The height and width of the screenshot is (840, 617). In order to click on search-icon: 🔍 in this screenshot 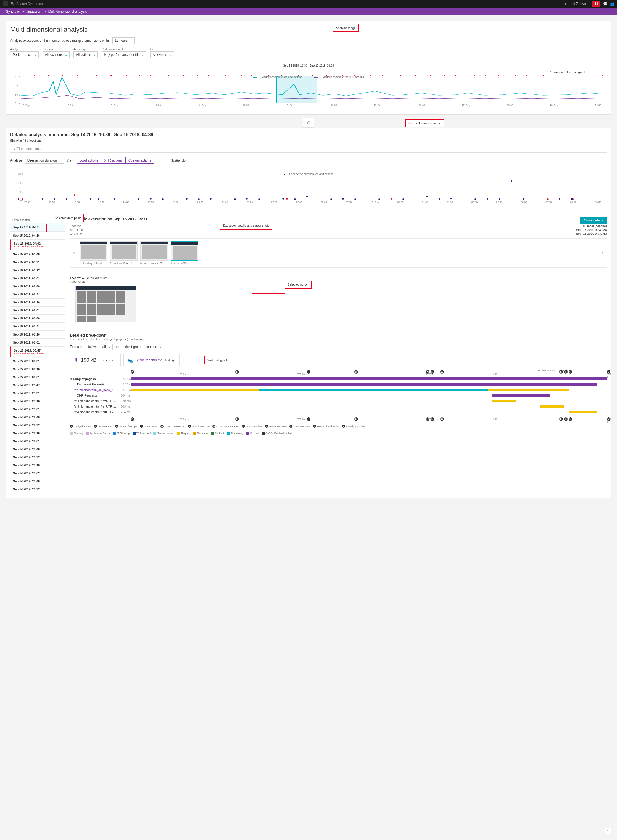, I will do `click(13, 4)`.